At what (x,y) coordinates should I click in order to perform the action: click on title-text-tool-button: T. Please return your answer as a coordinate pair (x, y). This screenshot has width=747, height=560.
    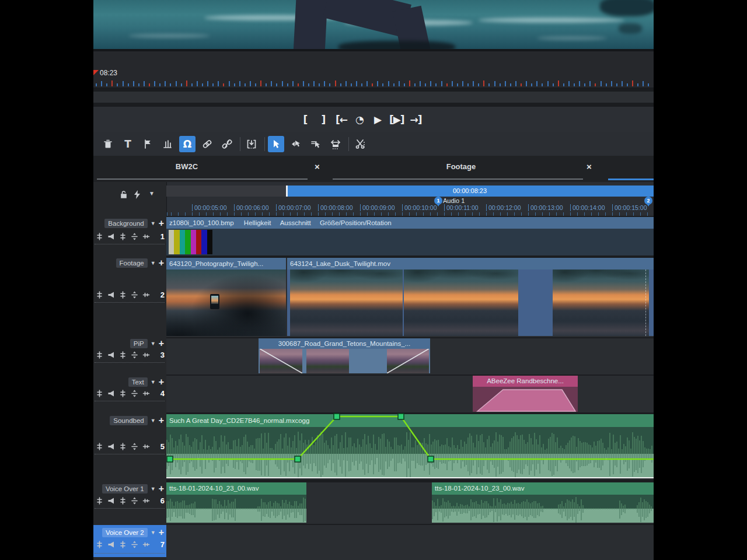
    Looking at the image, I should click on (128, 144).